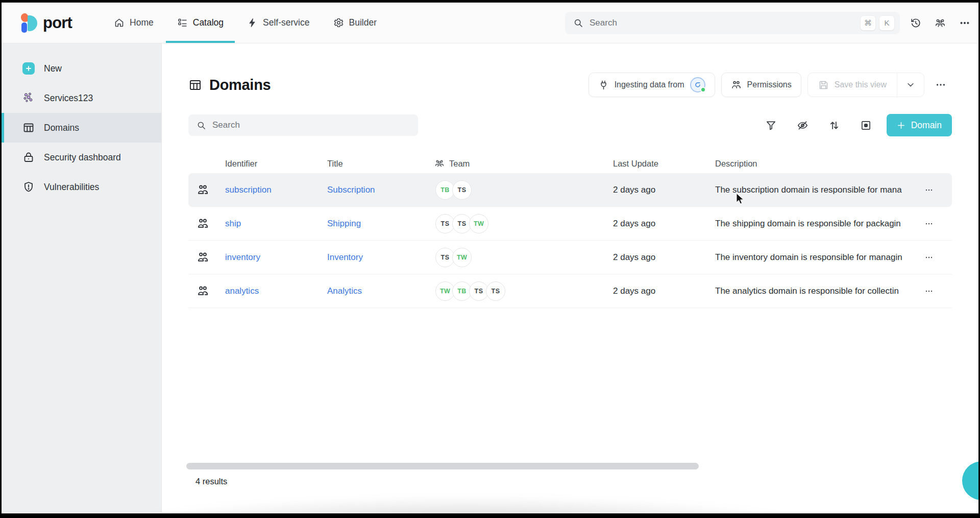 The height and width of the screenshot is (518, 980). What do you see at coordinates (203, 224) in the screenshot?
I see `domain-group-icon` at bounding box center [203, 224].